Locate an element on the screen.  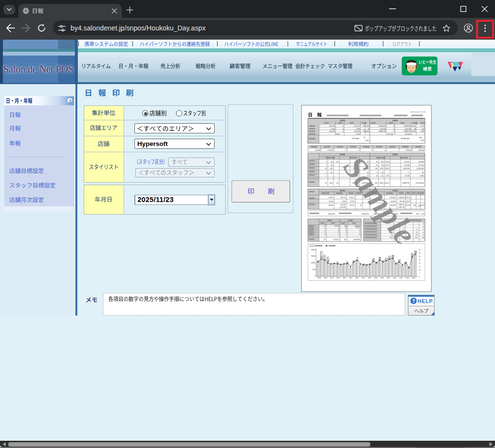
svg-text: 31 is located at coordinates (380, 258).